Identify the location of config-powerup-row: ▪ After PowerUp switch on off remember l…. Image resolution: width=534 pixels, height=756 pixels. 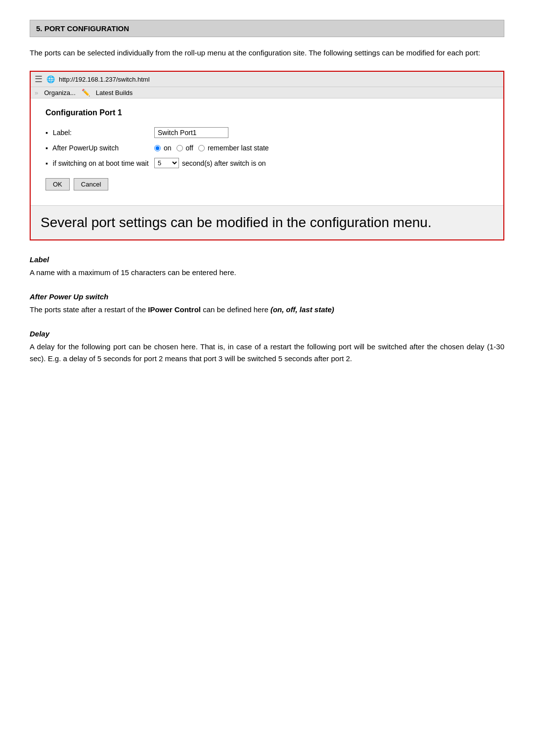
(267, 148).